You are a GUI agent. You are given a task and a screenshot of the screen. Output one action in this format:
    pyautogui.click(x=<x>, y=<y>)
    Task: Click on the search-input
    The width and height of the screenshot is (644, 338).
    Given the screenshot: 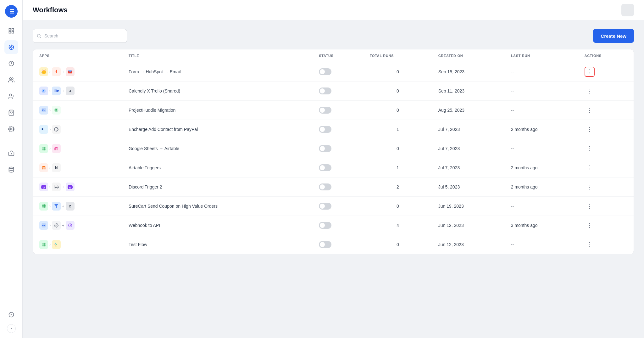 What is the action you would take?
    pyautogui.click(x=80, y=36)
    